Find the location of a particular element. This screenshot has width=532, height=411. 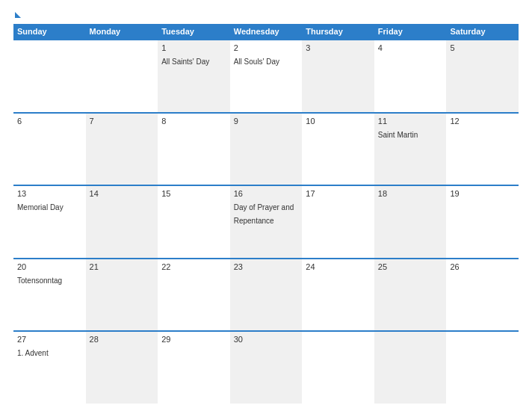

day-number: 18 is located at coordinates (411, 194).